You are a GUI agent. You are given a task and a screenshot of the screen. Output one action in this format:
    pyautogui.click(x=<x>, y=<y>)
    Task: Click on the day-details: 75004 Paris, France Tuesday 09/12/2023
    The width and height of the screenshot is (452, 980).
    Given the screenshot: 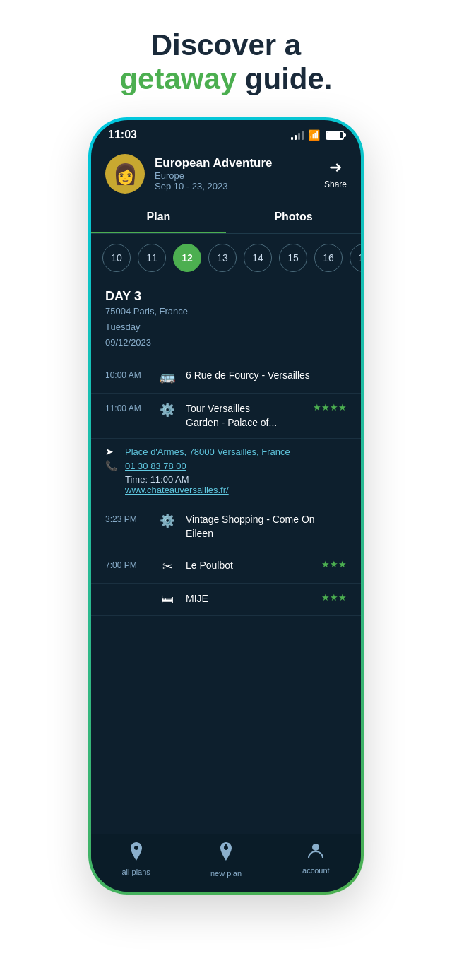 What is the action you would take?
    pyautogui.click(x=226, y=327)
    